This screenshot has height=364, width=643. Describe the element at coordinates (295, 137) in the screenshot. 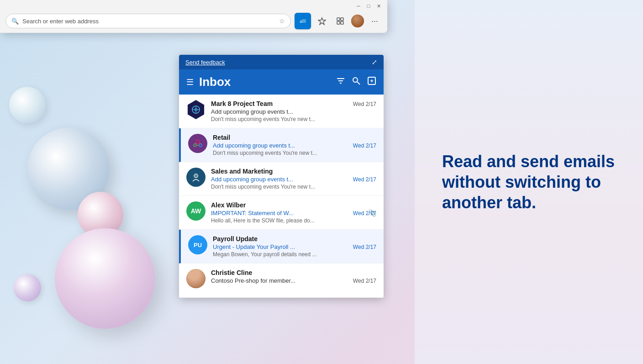

I see `email-top-row-retail: Retail` at that location.